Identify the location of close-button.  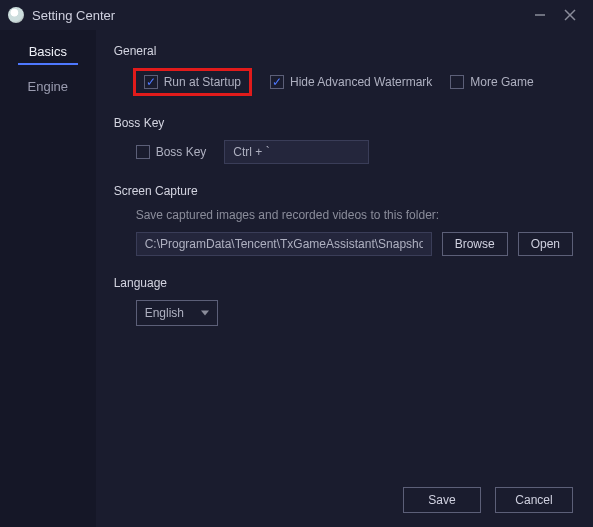
(570, 15).